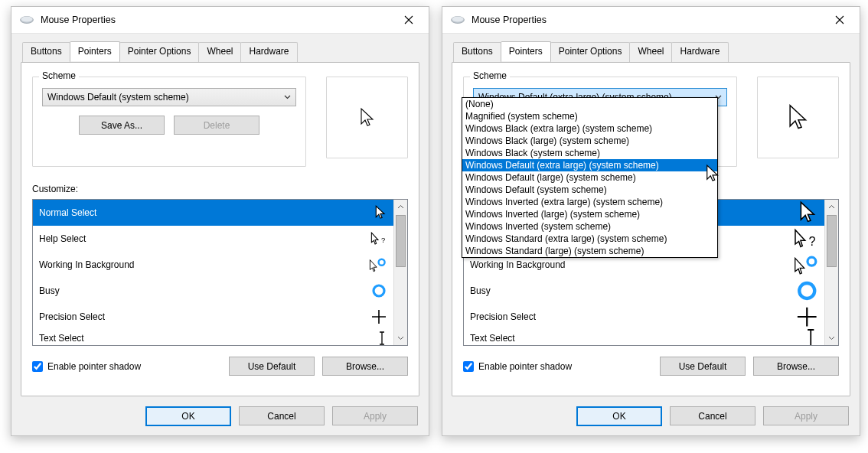  Describe the element at coordinates (122, 125) in the screenshot. I see `save-as-button: Save As...` at that location.